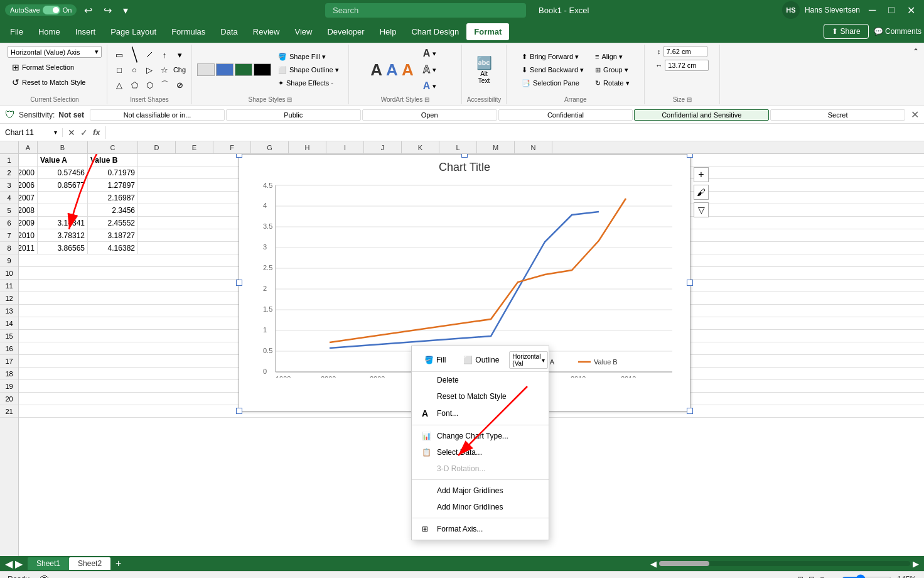 The width and height of the screenshot is (924, 578). Describe the element at coordinates (426, 10) in the screenshot. I see `search-input` at that location.